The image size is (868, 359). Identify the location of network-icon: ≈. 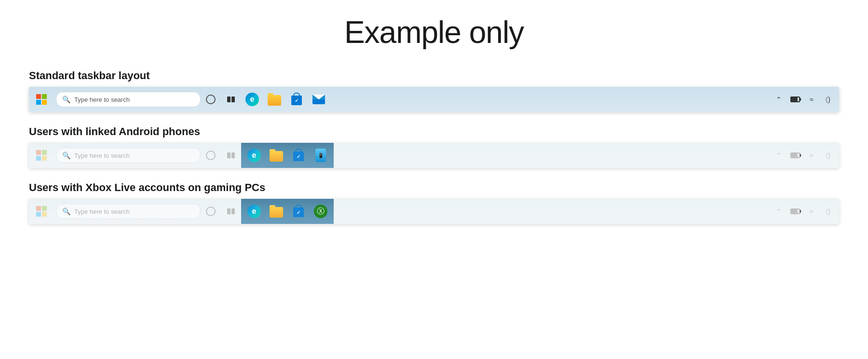
(812, 99).